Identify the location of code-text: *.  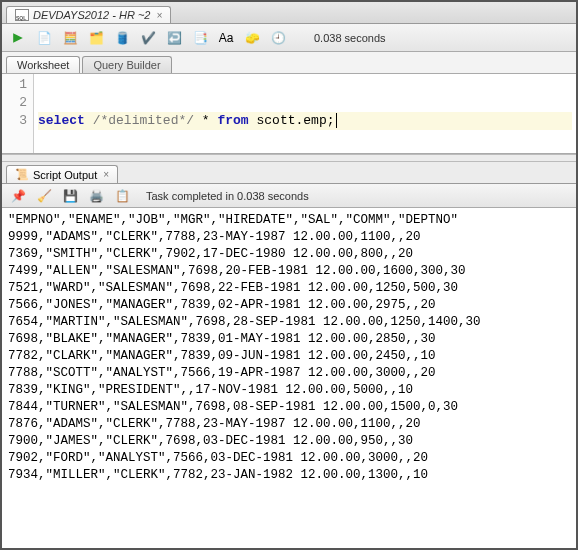
(206, 120).